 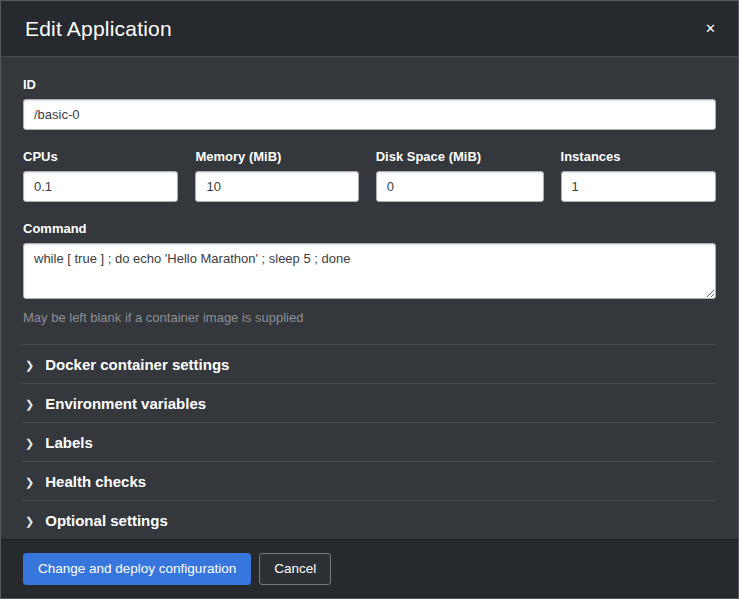 What do you see at coordinates (276, 156) in the screenshot?
I see `memory-label: Memory (MiB)` at bounding box center [276, 156].